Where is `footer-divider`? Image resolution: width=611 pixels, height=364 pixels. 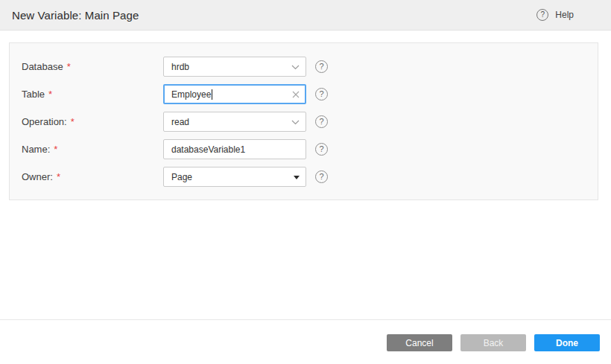 footer-divider is located at coordinates (306, 320).